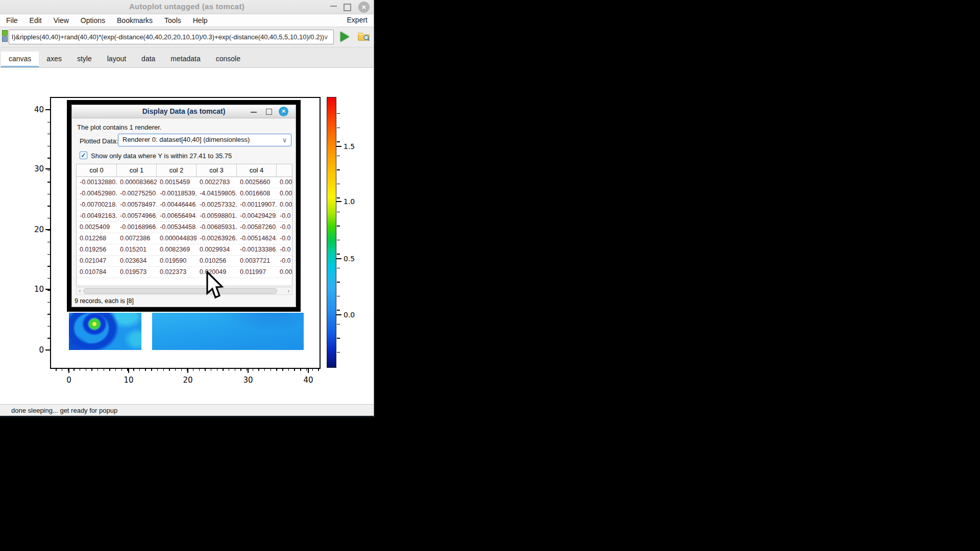 The width and height of the screenshot is (980, 551). Describe the element at coordinates (177, 250) in the screenshot. I see `table-cell: 0.0082369` at that location.